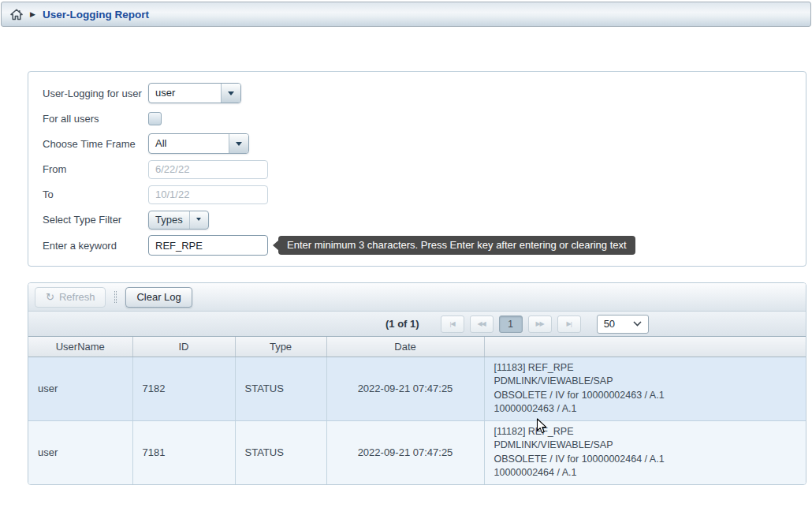 This screenshot has height=519, width=812. Describe the element at coordinates (417, 118) in the screenshot. I see `form-row-all-users: For all users` at that location.